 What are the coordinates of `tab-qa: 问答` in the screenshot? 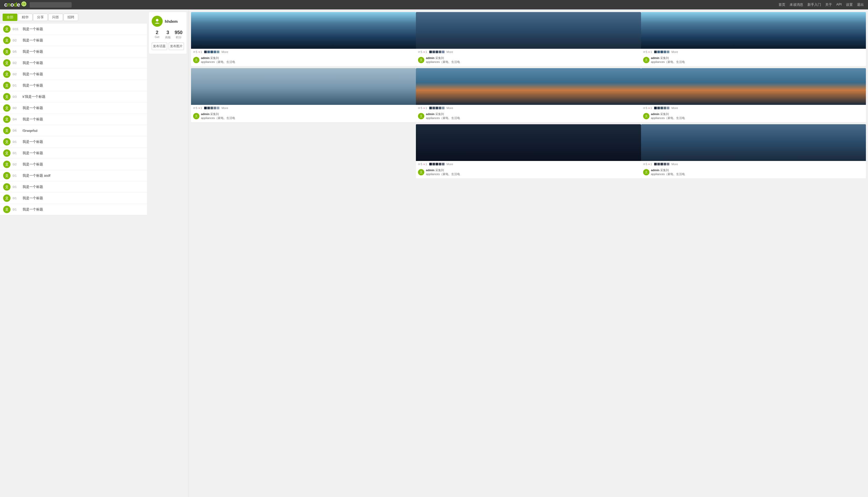 It's located at (55, 17).